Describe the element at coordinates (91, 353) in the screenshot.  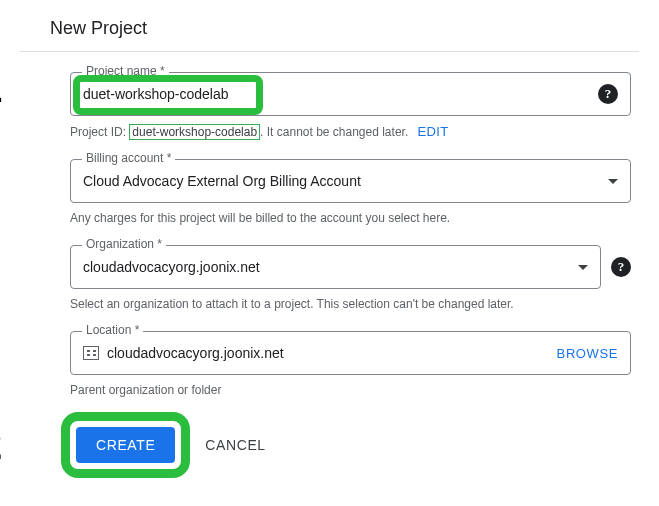
I see `organization-icon` at that location.